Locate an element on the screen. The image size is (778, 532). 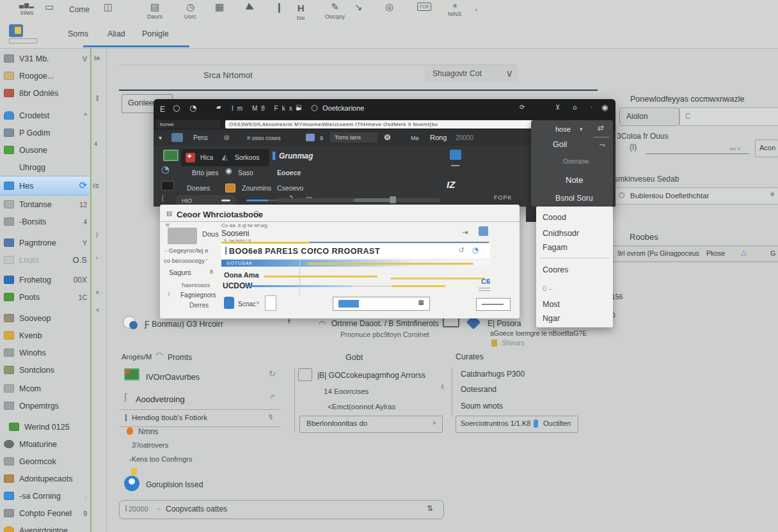
menu-item-coood: Coood is located at coordinates (554, 217).